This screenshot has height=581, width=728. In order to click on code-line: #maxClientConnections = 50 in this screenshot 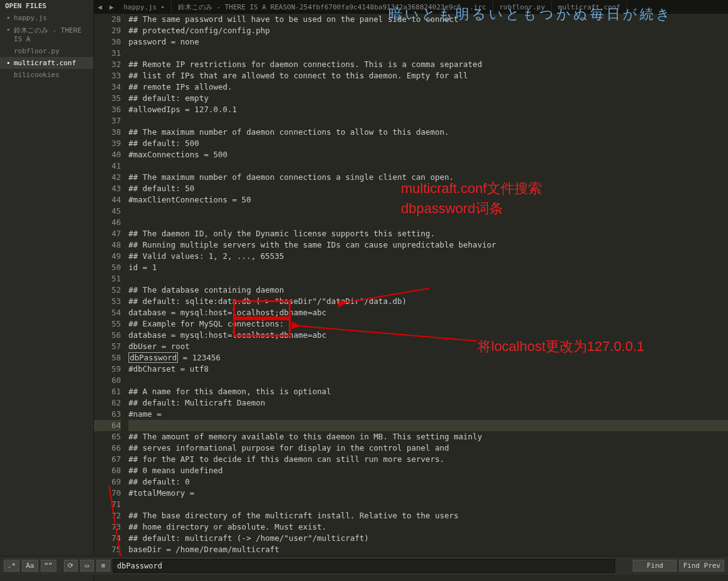, I will do `click(429, 200)`.